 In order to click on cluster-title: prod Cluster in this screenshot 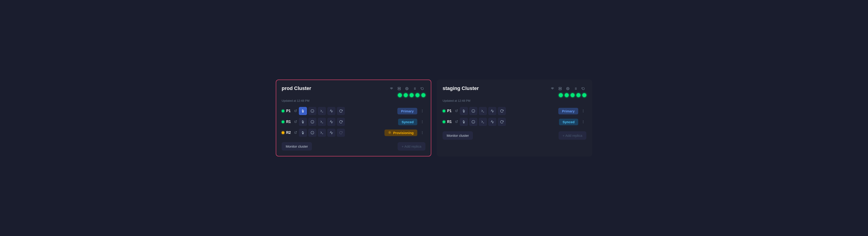, I will do `click(297, 88)`.